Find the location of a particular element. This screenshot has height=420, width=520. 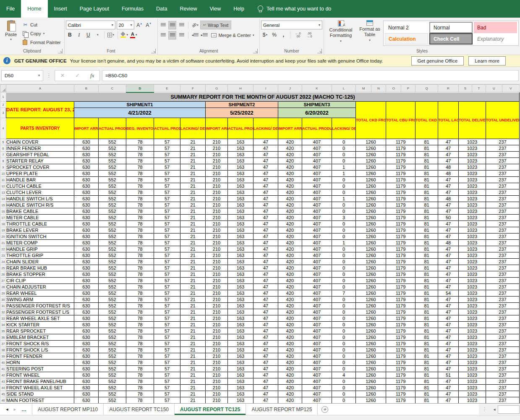

number-dialog-launcher: ↘ is located at coordinates (320, 51).